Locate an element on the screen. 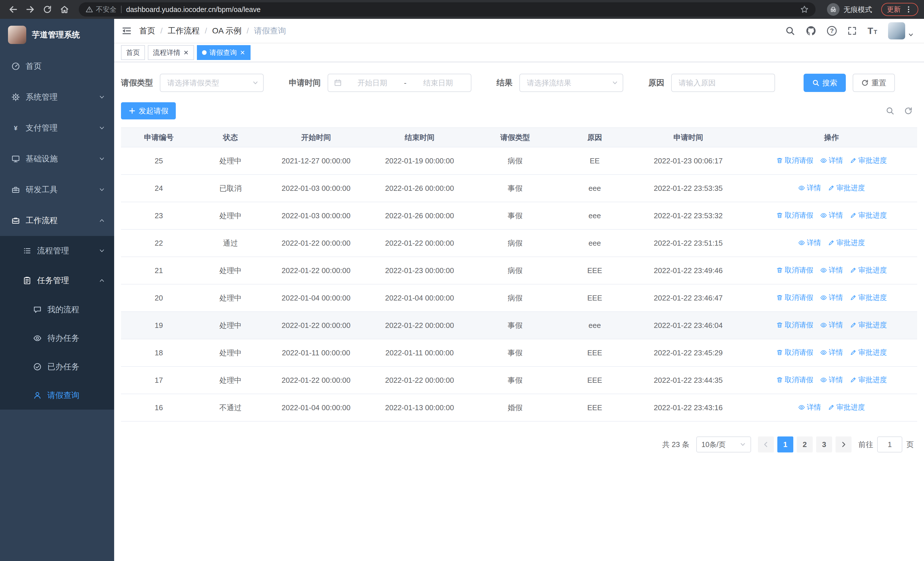 Image resolution: width=924 pixels, height=561 pixels. collapse-sidebar-icon is located at coordinates (127, 31).